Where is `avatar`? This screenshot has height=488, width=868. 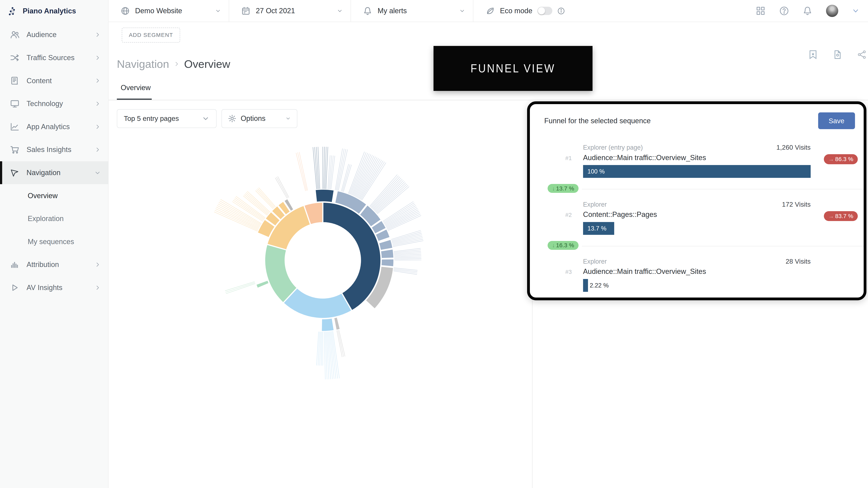
avatar is located at coordinates (832, 11).